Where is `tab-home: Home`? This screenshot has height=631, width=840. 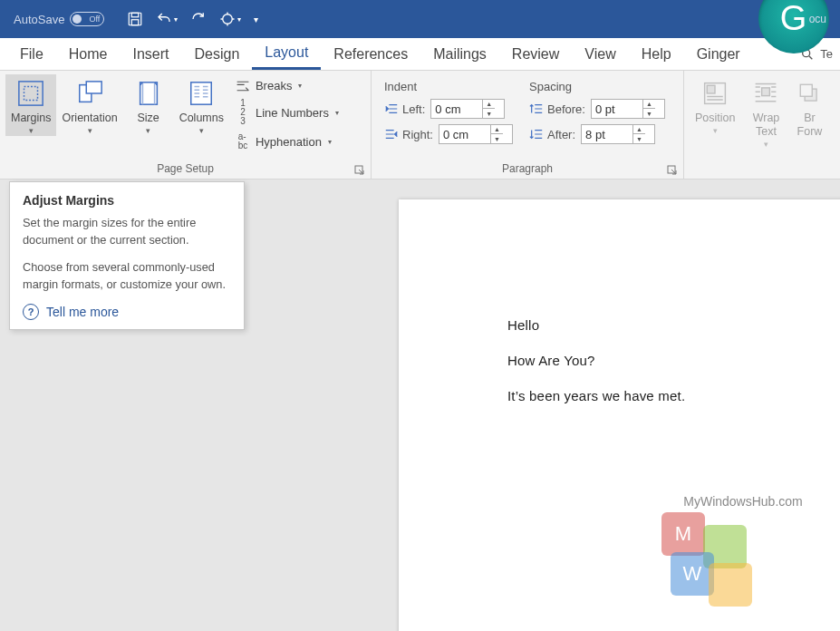 tab-home: Home is located at coordinates (89, 54).